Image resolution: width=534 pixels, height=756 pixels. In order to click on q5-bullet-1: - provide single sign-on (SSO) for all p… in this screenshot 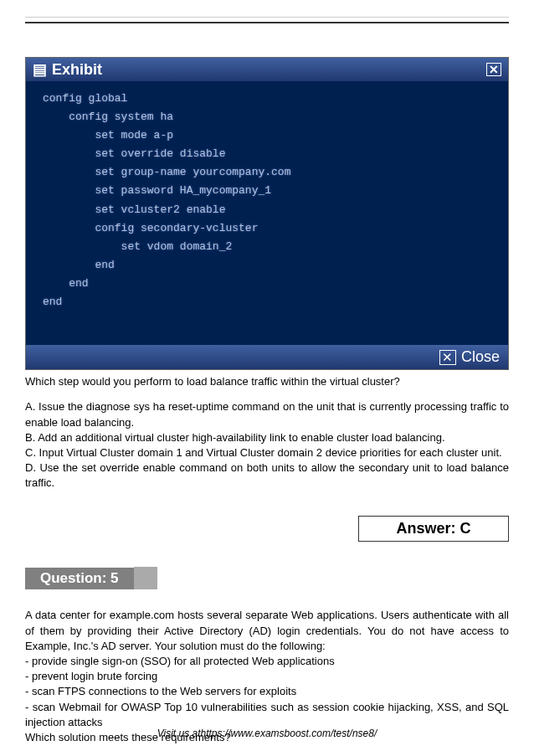, I will do `click(267, 661)`.